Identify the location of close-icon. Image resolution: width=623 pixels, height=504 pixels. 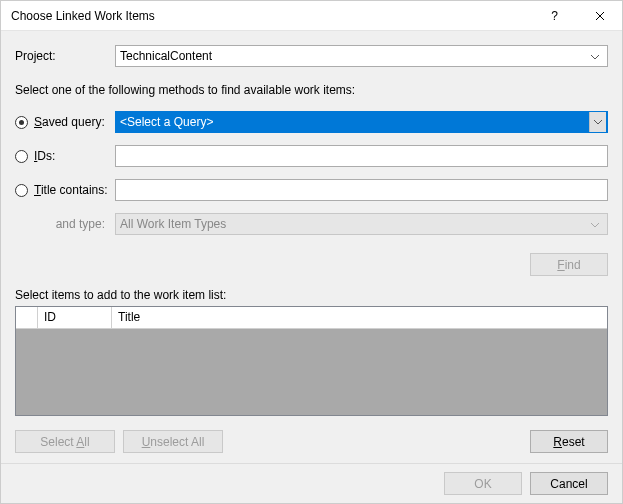
(600, 16).